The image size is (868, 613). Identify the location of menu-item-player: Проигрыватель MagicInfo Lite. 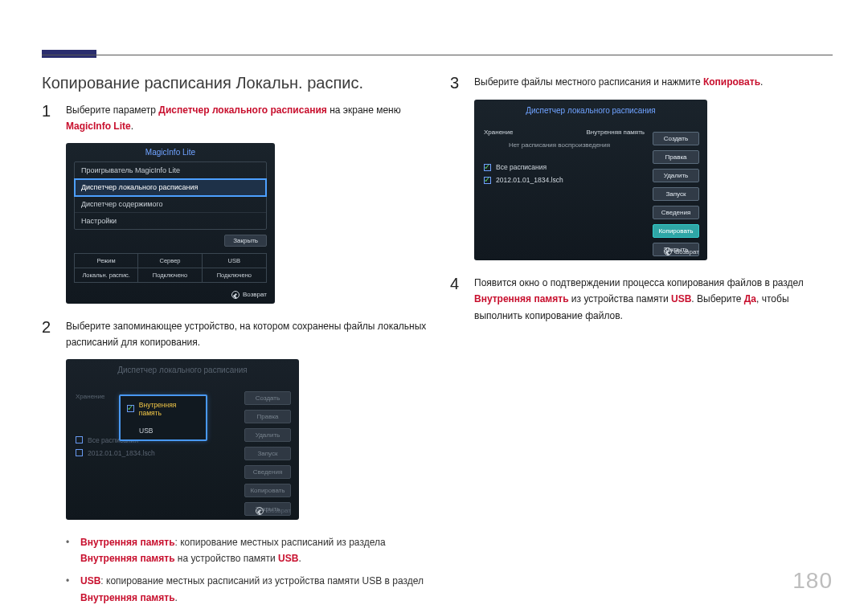
(170, 170).